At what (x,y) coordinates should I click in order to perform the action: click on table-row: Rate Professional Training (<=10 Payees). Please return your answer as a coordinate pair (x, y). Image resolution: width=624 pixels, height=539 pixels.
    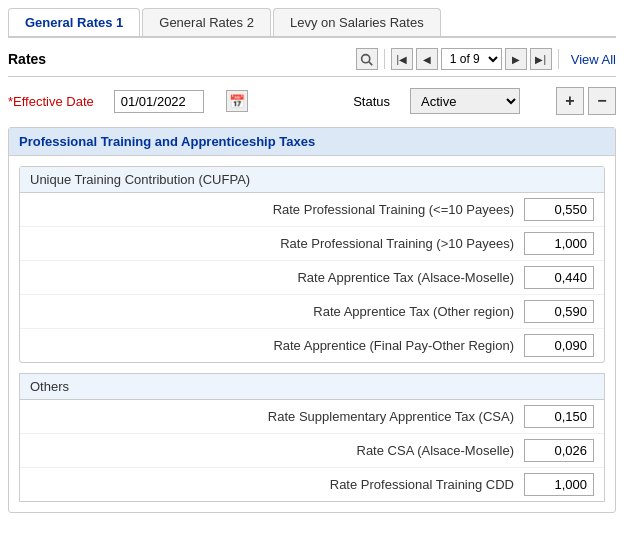
    Looking at the image, I should click on (312, 210).